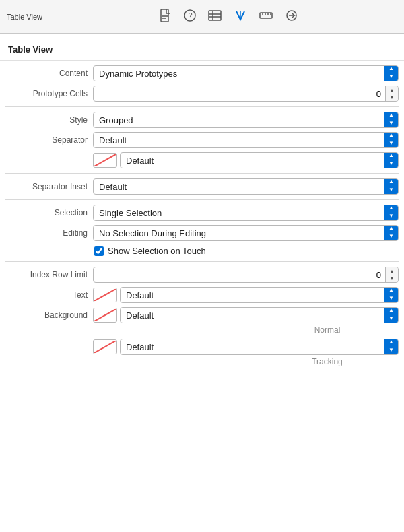 This screenshot has width=404, height=532. I want to click on prototype-cells-input, so click(240, 94).